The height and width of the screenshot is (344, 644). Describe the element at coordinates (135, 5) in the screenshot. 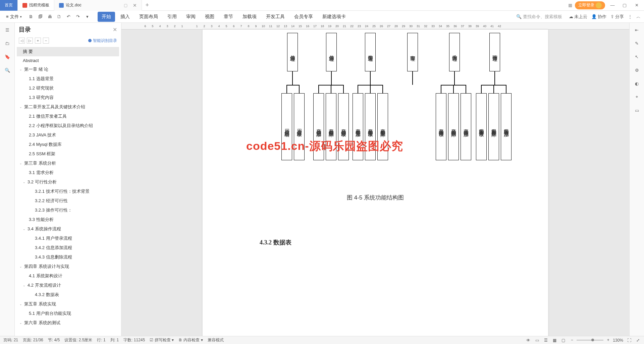

I see `close-icon: ✕` at that location.